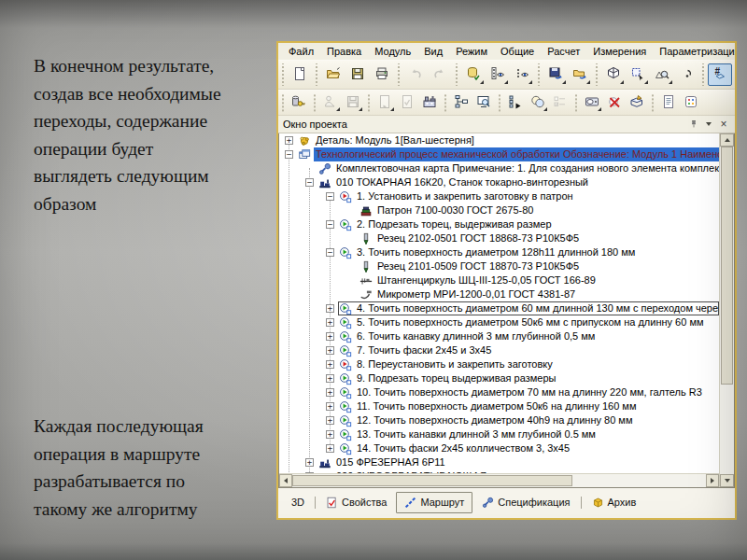 This screenshot has height=560, width=747. What do you see at coordinates (344, 51) in the screenshot?
I see `menu-item-правка: Правка` at bounding box center [344, 51].